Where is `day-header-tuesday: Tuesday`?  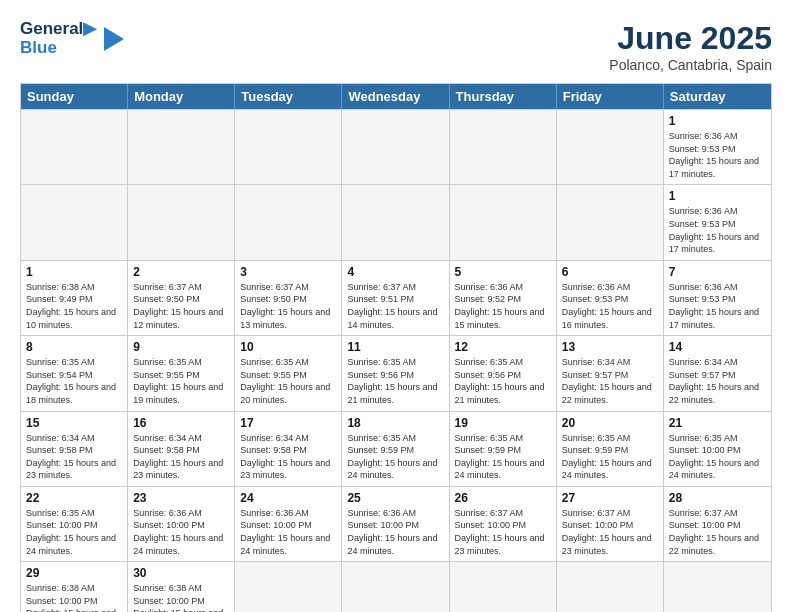 day-header-tuesday: Tuesday is located at coordinates (288, 96).